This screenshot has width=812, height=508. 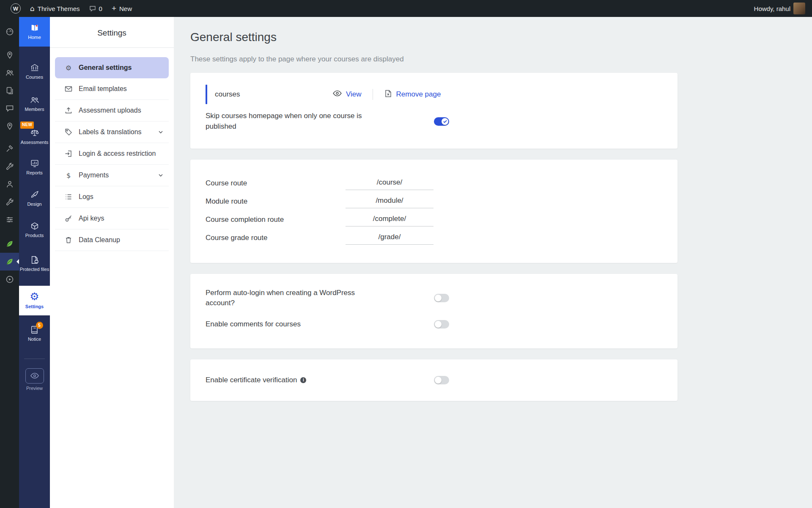 I want to click on remove-page-icon, so click(x=388, y=95).